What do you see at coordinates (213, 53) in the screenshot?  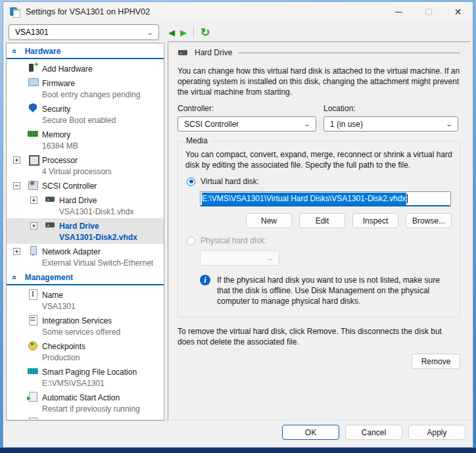 I see `pane-title: Hard Drive` at bounding box center [213, 53].